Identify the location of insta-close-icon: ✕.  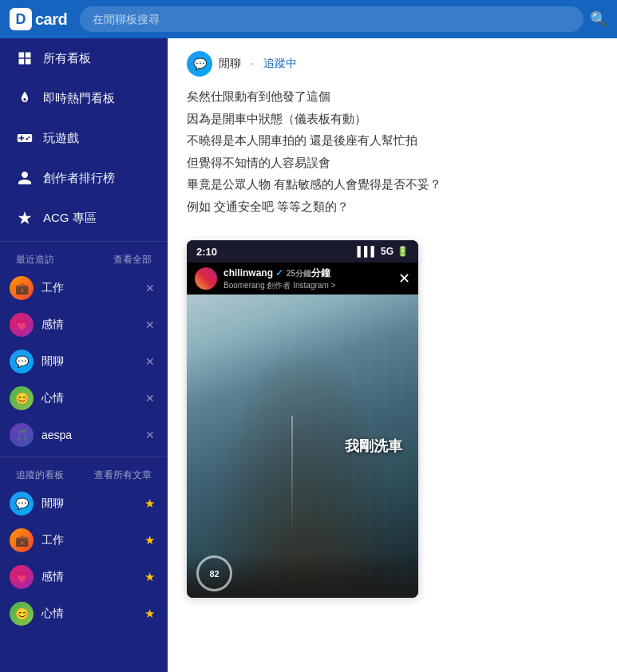
(404, 279).